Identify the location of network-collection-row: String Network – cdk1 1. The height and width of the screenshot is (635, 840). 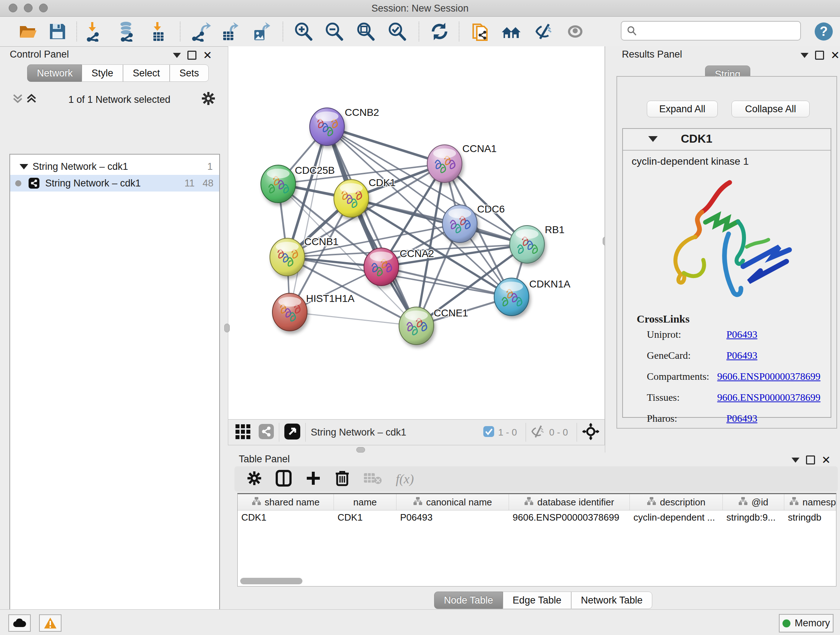
(115, 166).